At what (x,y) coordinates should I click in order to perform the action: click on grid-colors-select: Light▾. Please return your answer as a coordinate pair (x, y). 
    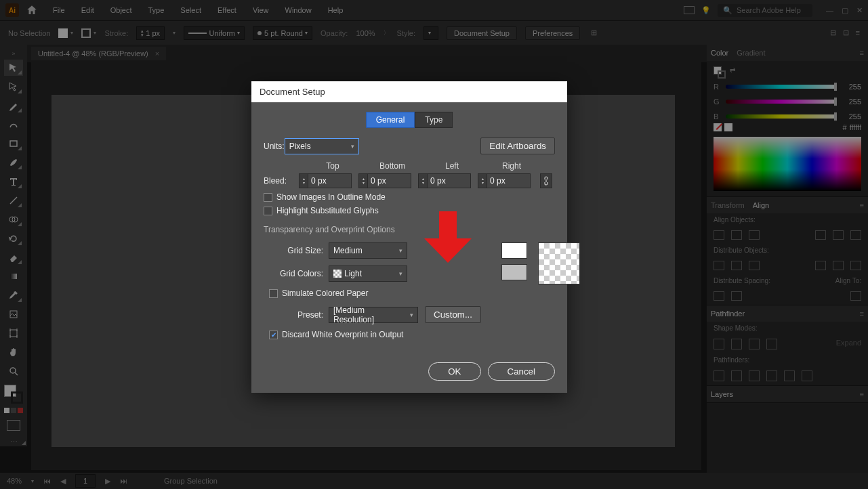
    Looking at the image, I should click on (368, 274).